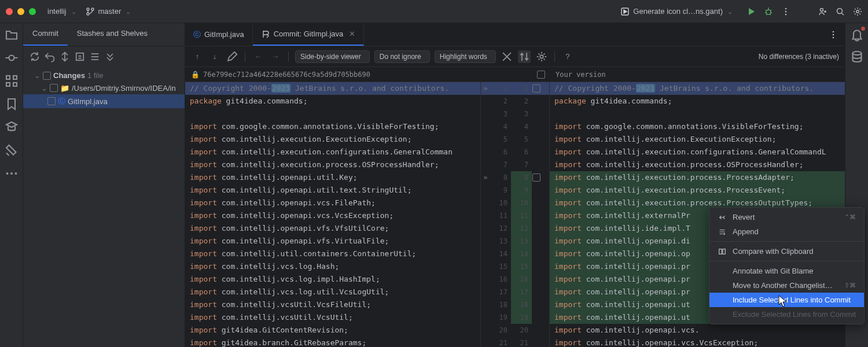 Image resolution: width=868 pixels, height=347 pixels. Describe the element at coordinates (352, 34) in the screenshot. I see `close-tab-button: ✕` at that location.